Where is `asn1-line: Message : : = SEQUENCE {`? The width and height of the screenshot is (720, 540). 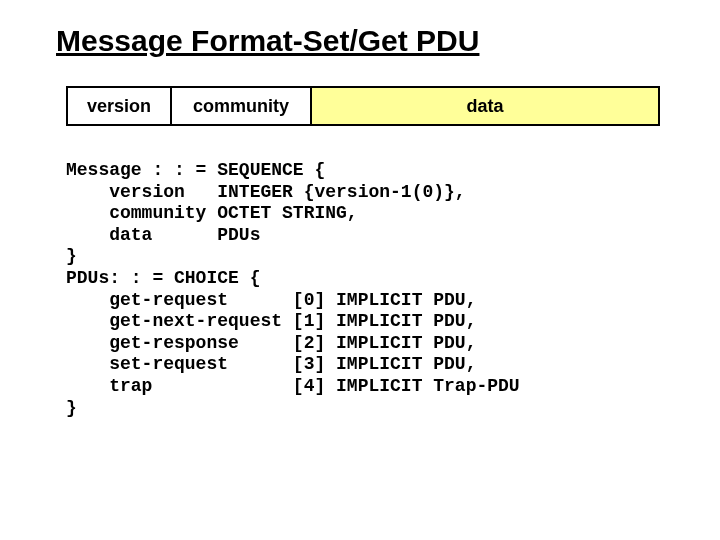
asn1-line: Message : : = SEQUENCE { is located at coordinates (196, 170).